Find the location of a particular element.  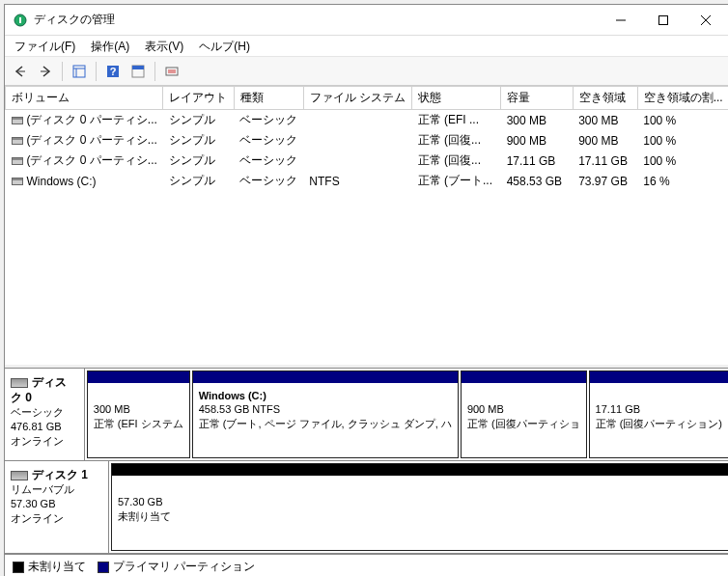

properties-icon is located at coordinates (172, 71).